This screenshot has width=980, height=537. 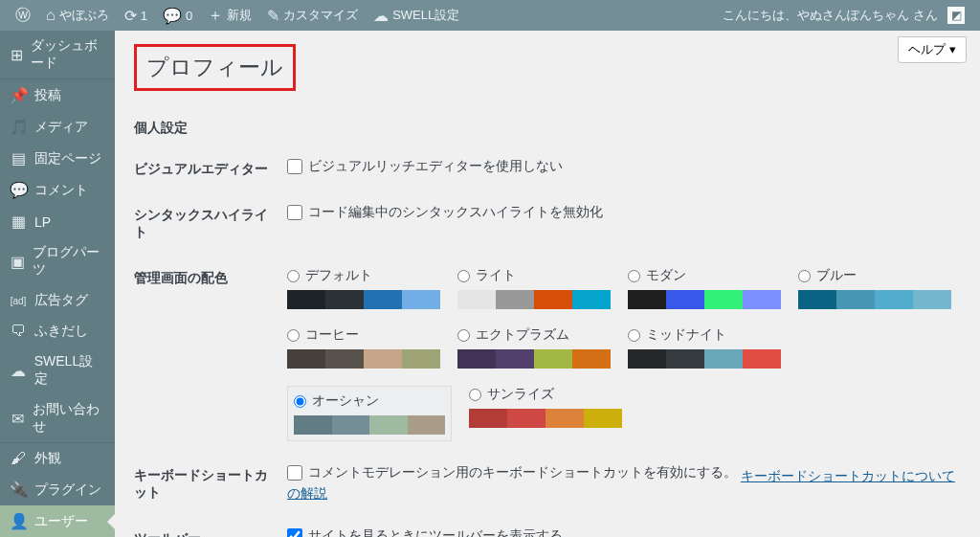 What do you see at coordinates (136, 15) in the screenshot?
I see `updates-link: ⟳1` at bounding box center [136, 15].